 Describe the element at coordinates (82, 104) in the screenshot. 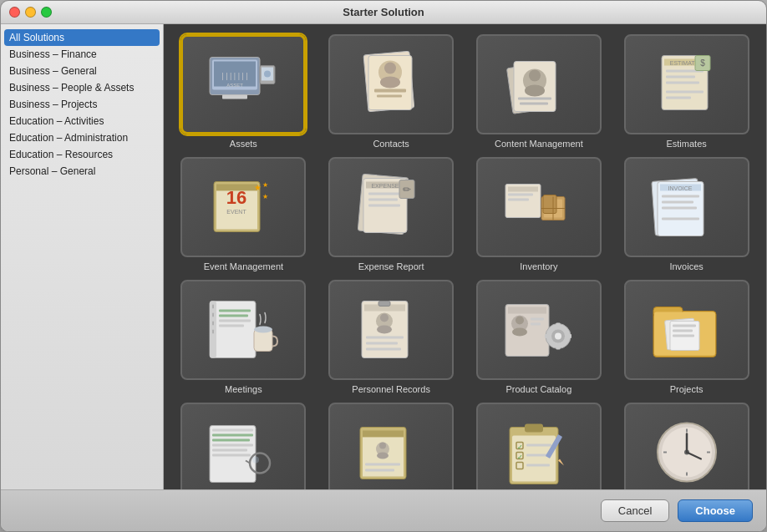

I see `sidebar-item-business-projects: Business – Projects` at that location.